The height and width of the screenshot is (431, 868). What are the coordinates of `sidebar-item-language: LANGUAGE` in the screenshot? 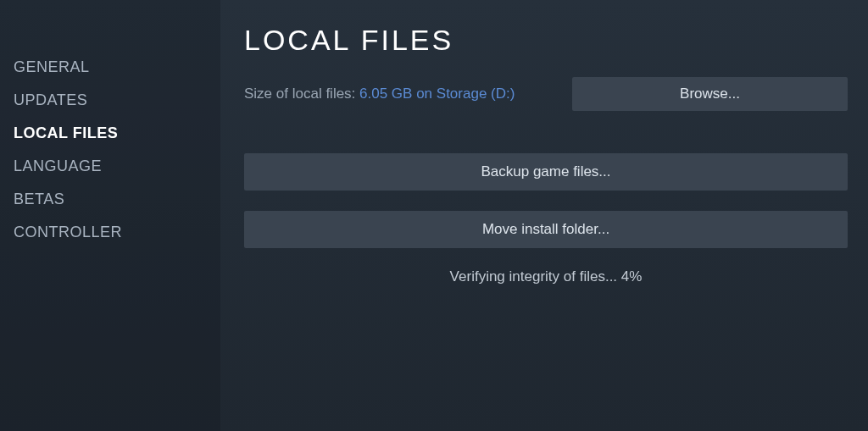 It's located at (117, 166).